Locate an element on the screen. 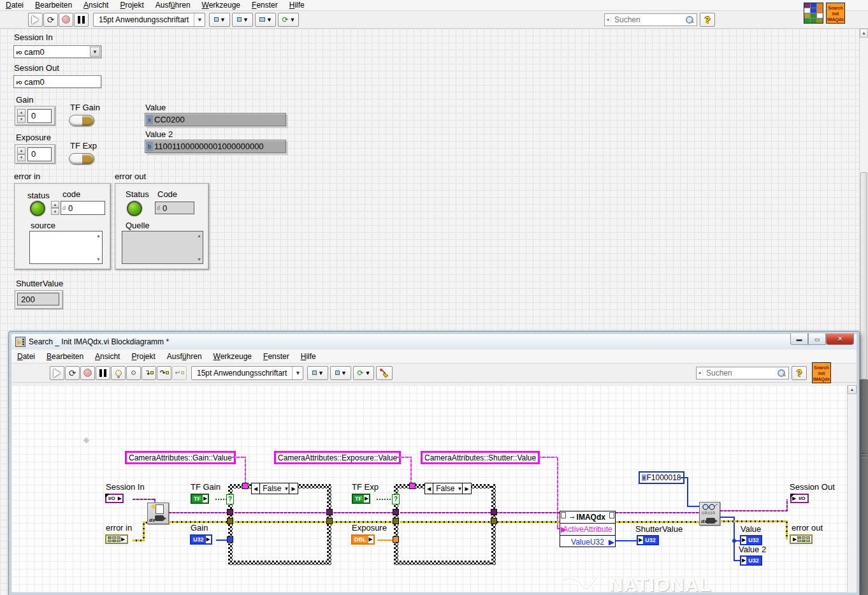  error-out-status-led is located at coordinates (134, 209).